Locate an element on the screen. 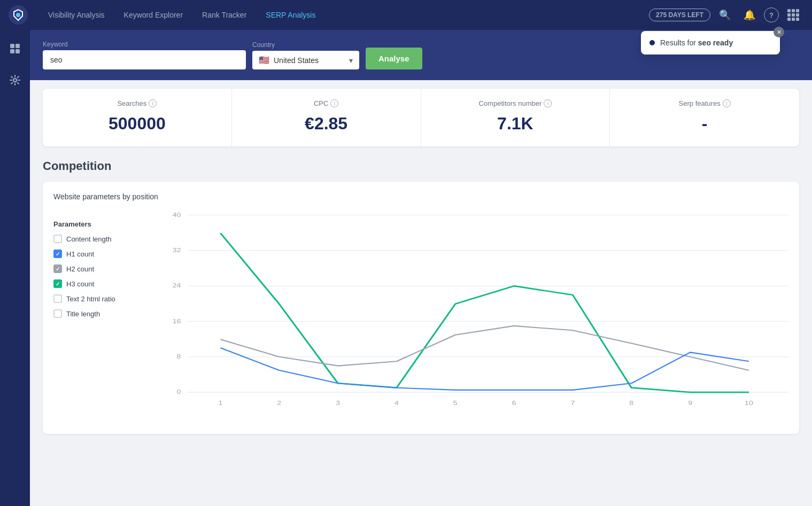  keyword-field-group: Keyword is located at coordinates (144, 55).